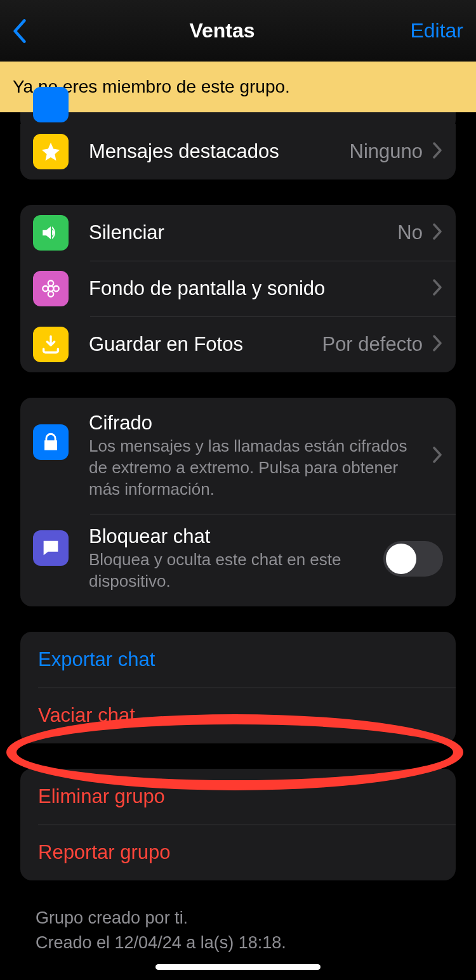 This screenshot has height=980, width=476. I want to click on footer-note: Grupo creado por ti. Creado el 12/04/24 …, so click(238, 931).